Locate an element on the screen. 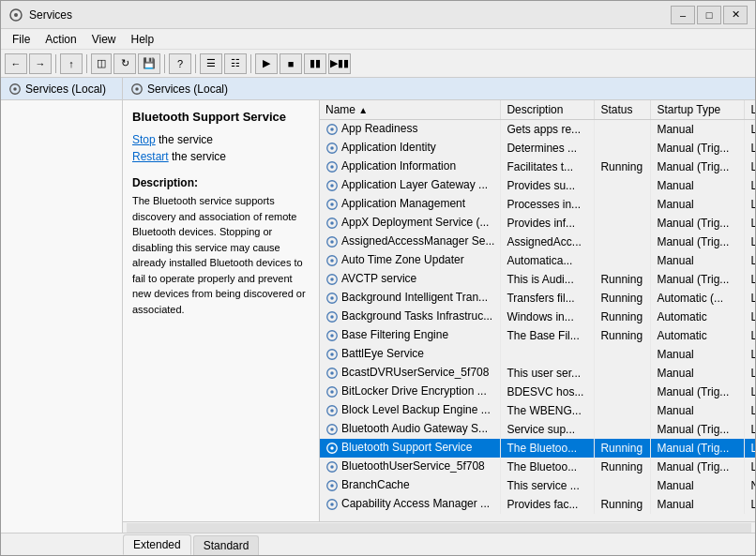 The width and height of the screenshot is (756, 556). table-row: AppX Deployment Service (...Provides inf… is located at coordinates (537, 223).